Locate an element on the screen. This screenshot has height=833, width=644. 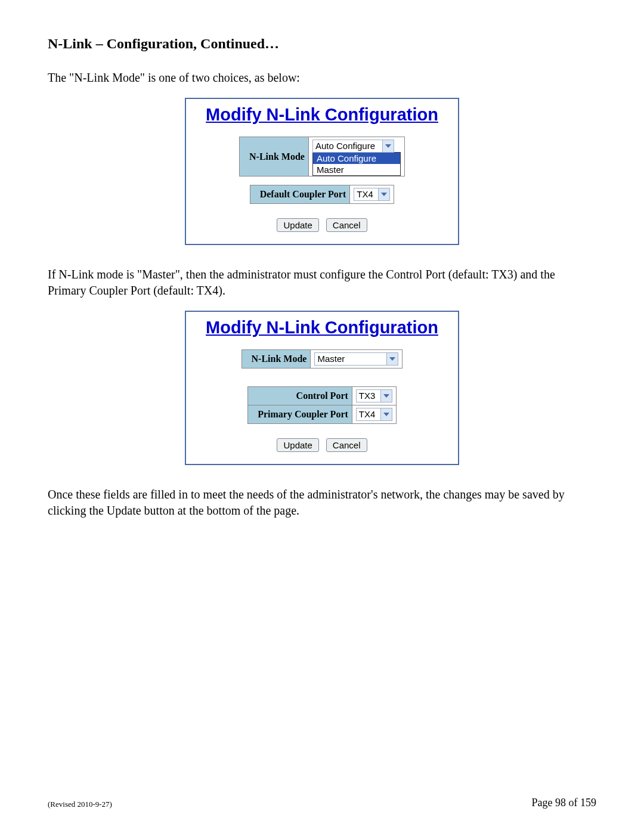
primary-coupler-select: TX4 is located at coordinates (374, 414).